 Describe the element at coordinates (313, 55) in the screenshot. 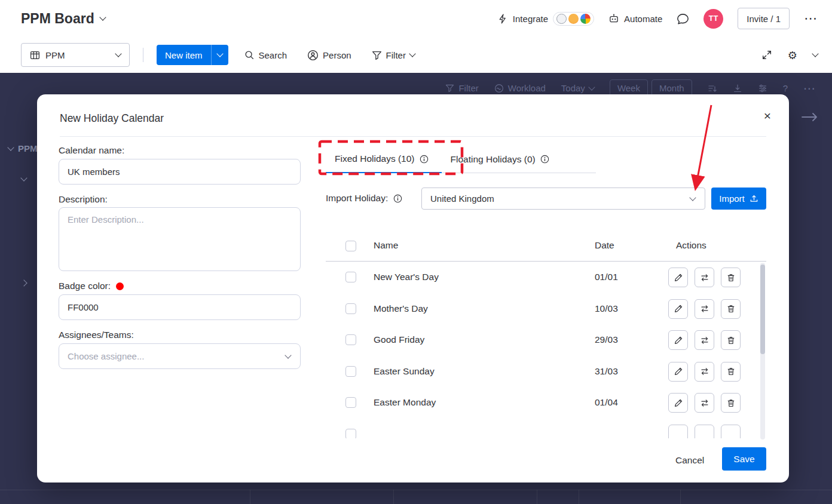

I see `person-icon` at that location.